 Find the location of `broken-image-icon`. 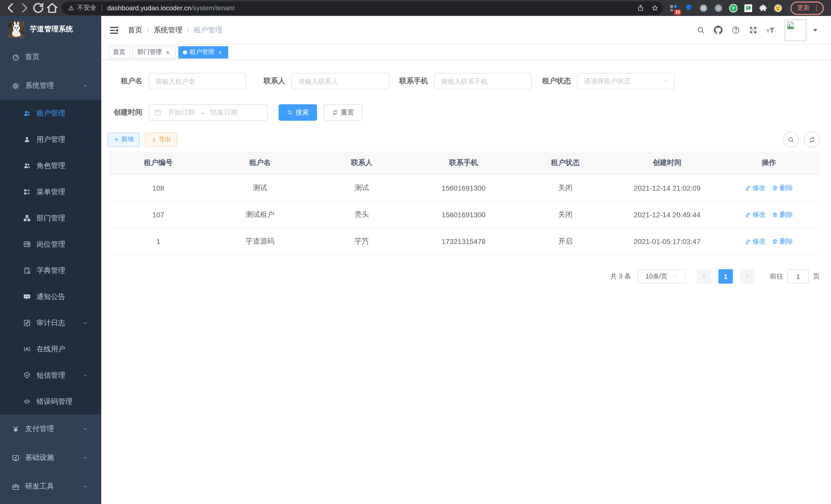

broken-image-icon is located at coordinates (791, 25).